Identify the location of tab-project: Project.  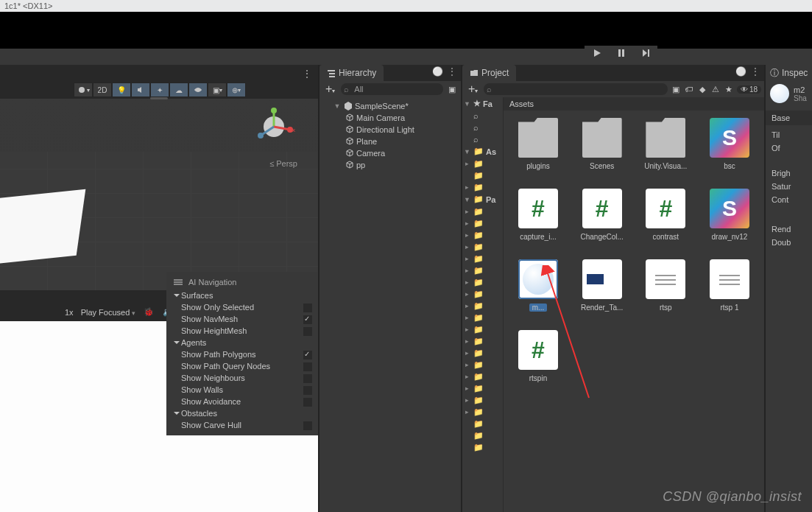
(489, 73).